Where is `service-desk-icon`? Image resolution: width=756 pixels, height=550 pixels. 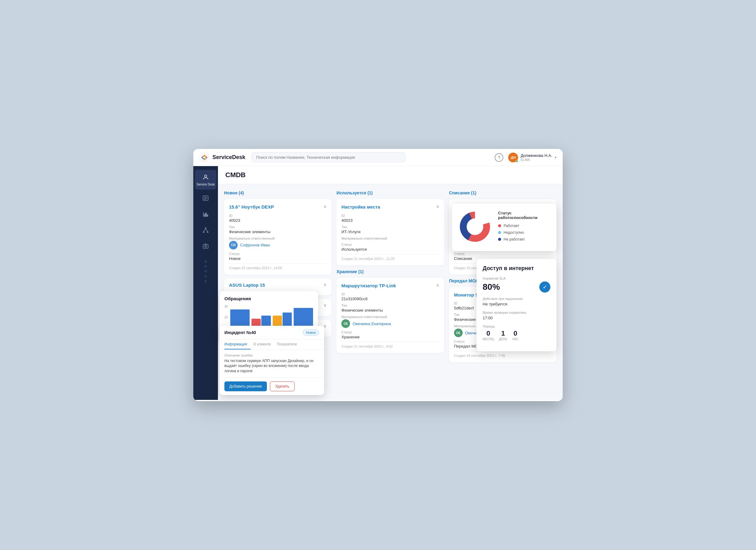 service-desk-icon is located at coordinates (206, 177).